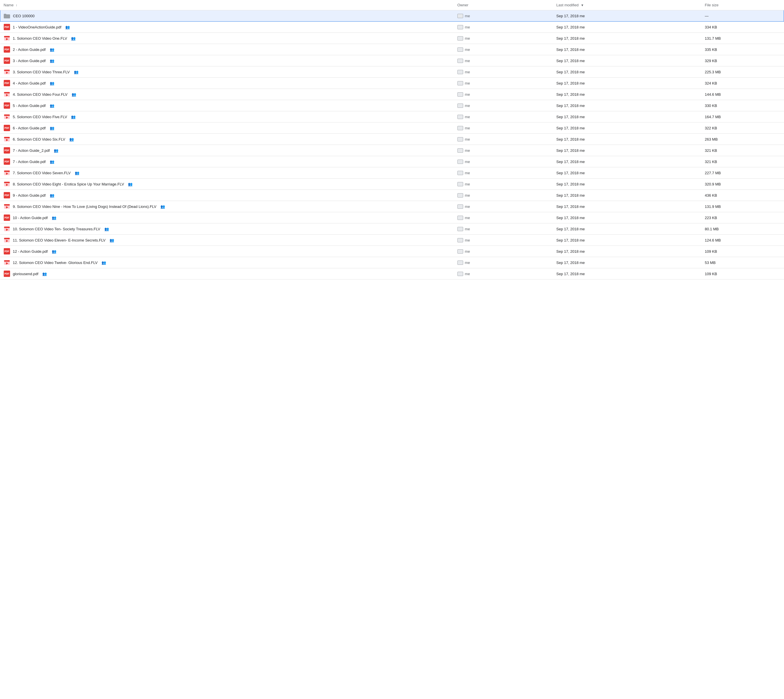 This screenshot has width=784, height=699. What do you see at coordinates (743, 5) in the screenshot?
I see `size-column-header: File size` at bounding box center [743, 5].